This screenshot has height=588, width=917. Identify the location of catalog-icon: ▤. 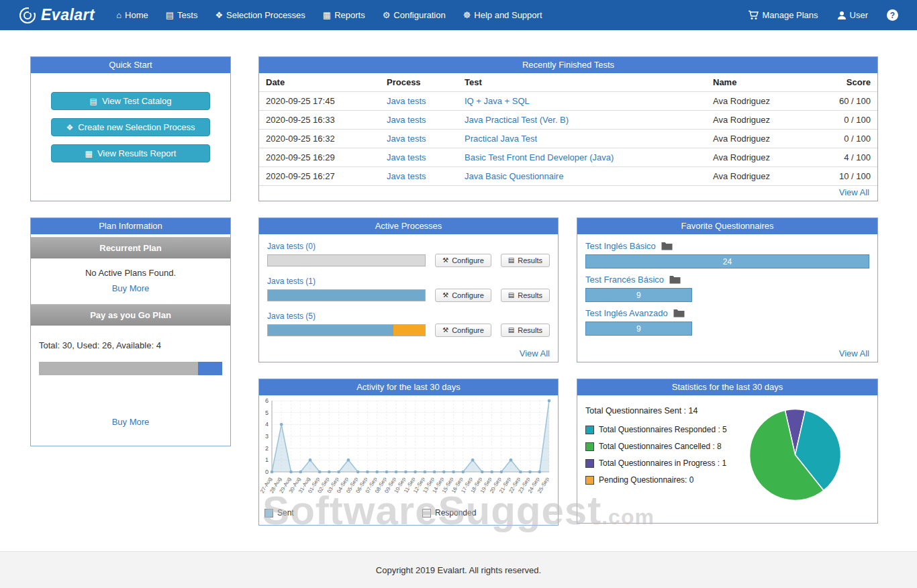
(94, 101).